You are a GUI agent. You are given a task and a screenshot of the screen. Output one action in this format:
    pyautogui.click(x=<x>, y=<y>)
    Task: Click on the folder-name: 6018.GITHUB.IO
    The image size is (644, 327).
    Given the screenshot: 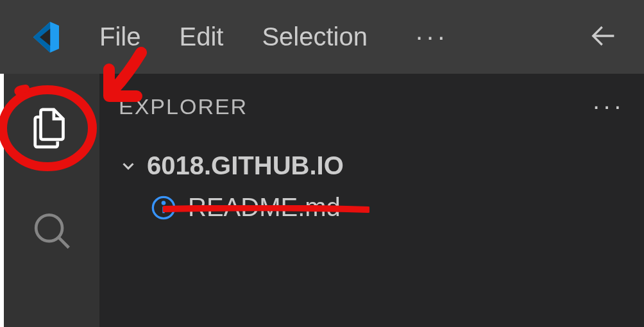 What is the action you would take?
    pyautogui.click(x=245, y=165)
    